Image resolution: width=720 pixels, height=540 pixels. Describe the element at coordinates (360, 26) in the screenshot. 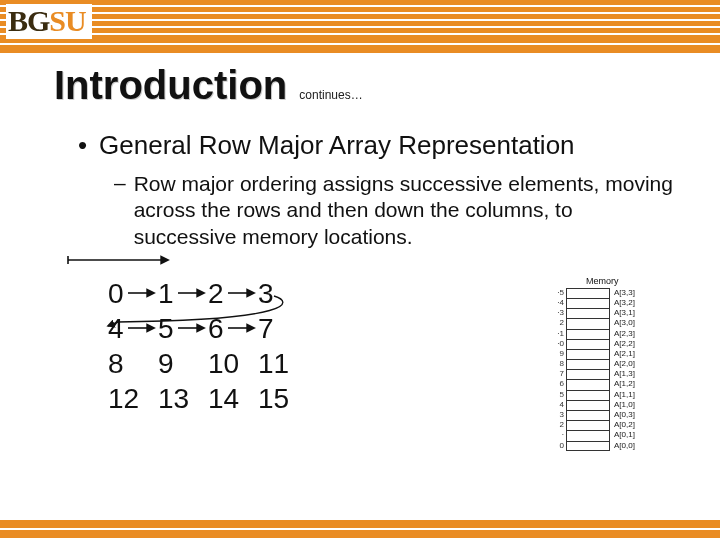

I see `header-band: BGSU` at that location.